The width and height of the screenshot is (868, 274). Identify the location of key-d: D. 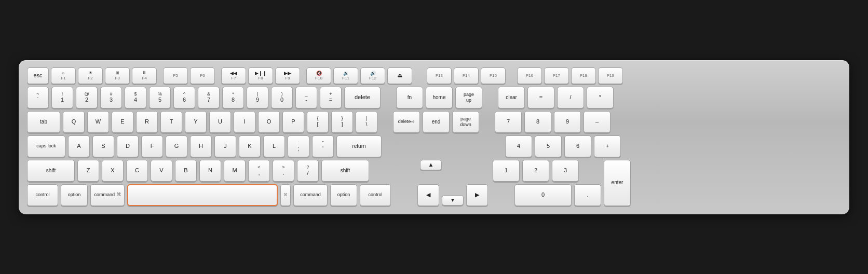
(128, 146).